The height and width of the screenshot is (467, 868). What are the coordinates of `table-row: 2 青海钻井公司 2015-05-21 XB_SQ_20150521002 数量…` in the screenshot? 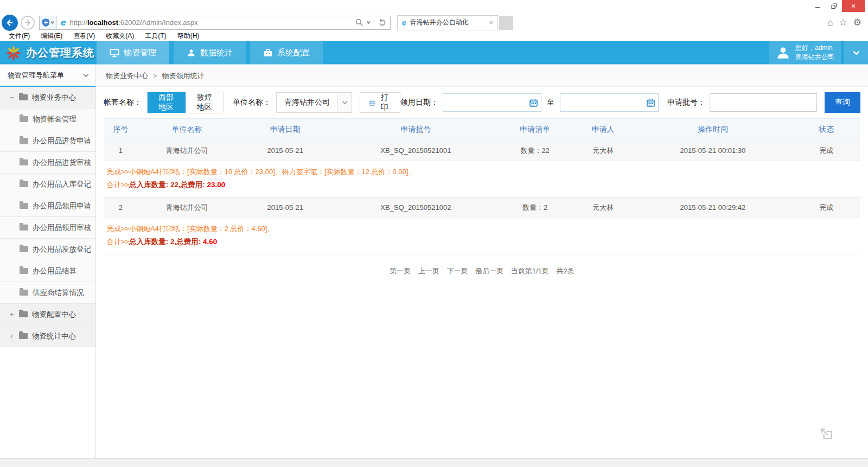 It's located at (482, 208).